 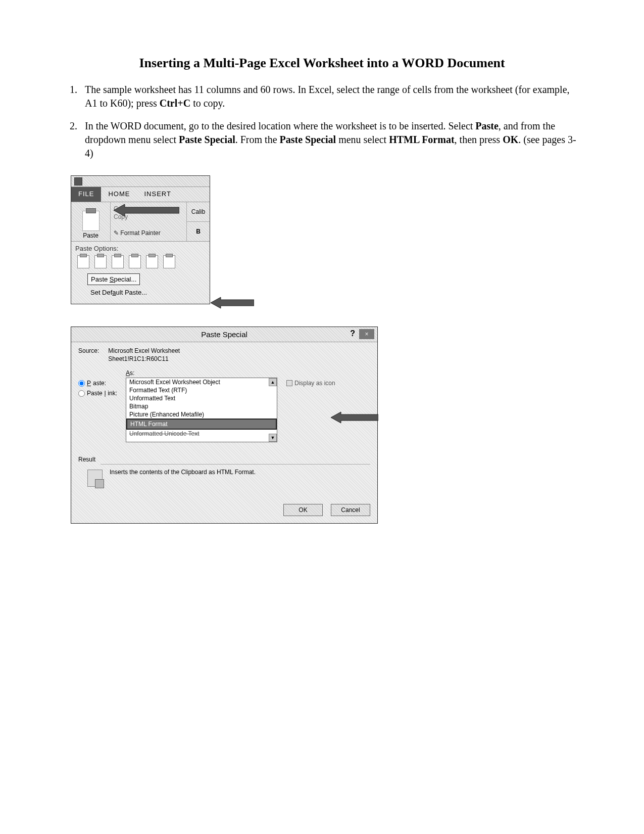 I want to click on step-1-text: The sample worksheet has 11 columns and …, so click(x=327, y=96).